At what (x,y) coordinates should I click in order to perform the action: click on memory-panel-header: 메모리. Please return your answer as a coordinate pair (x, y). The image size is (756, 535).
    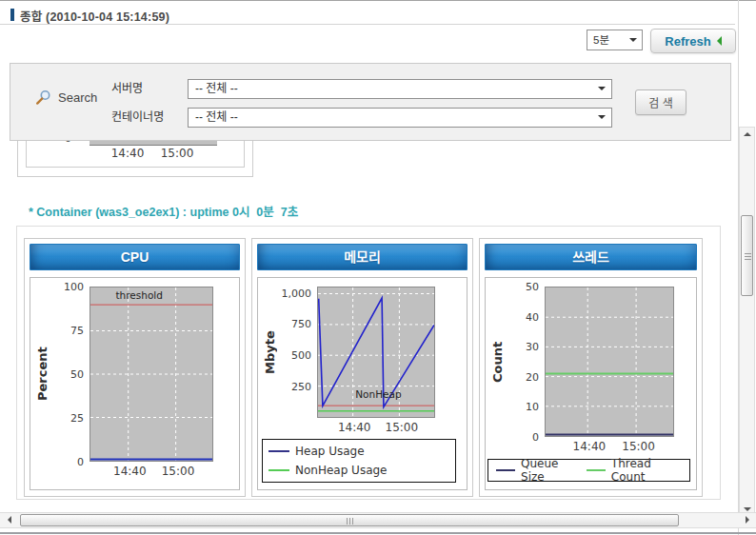
    Looking at the image, I should click on (362, 257).